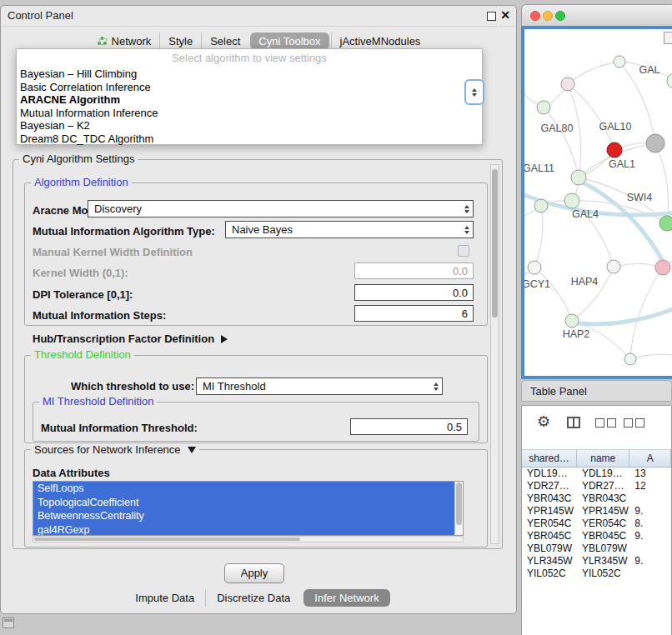 This screenshot has height=635, width=672. What do you see at coordinates (180, 42) in the screenshot?
I see `tab-label: Style` at bounding box center [180, 42].